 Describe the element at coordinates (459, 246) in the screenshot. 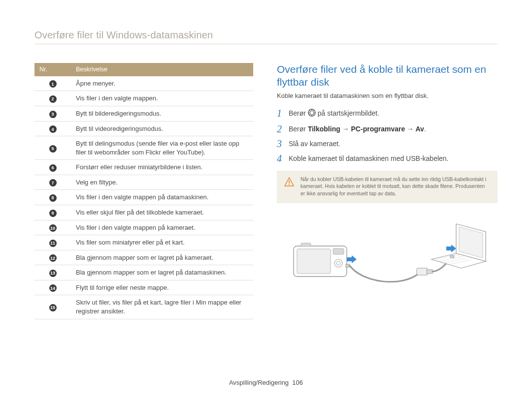

I see `laptop-icon` at that location.